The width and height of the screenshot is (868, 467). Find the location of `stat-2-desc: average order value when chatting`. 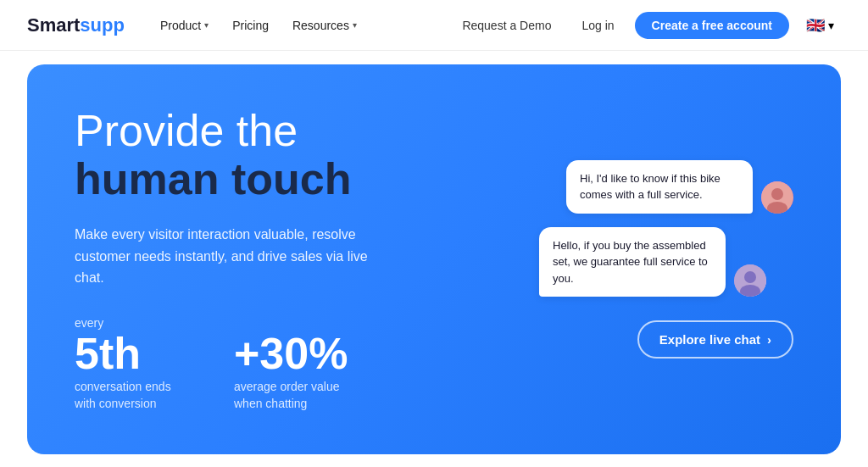

stat-2-desc: average order value when chatting is located at coordinates (293, 395).